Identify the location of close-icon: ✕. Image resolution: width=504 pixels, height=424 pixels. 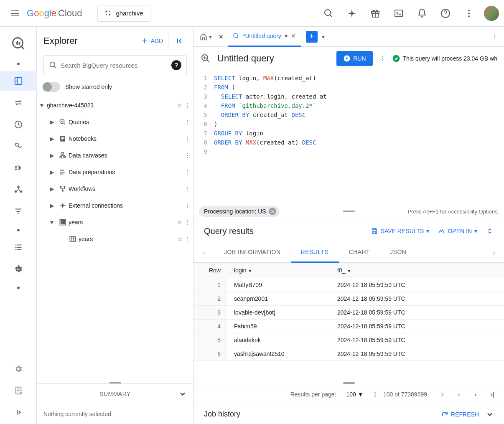
(221, 37).